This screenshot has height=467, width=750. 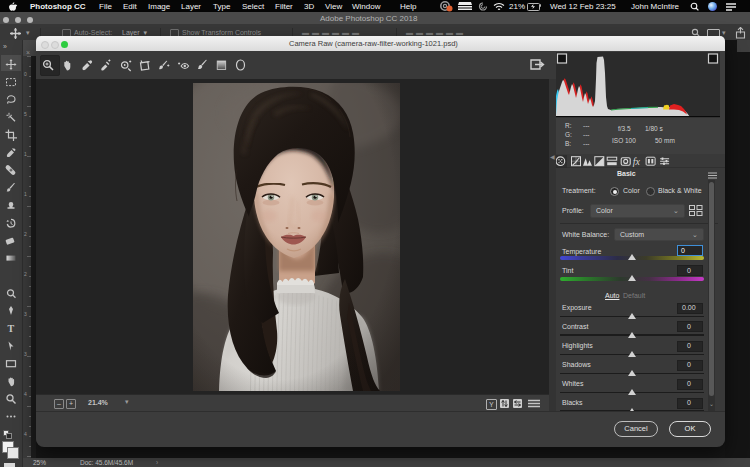 What do you see at coordinates (12, 328) in the screenshot?
I see `svg-text: T` at bounding box center [12, 328].